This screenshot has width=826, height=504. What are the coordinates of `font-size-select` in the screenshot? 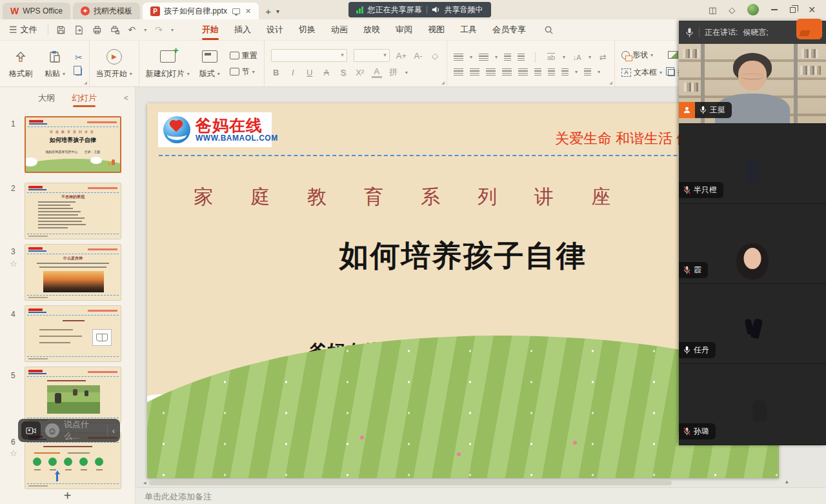 It's located at (372, 55).